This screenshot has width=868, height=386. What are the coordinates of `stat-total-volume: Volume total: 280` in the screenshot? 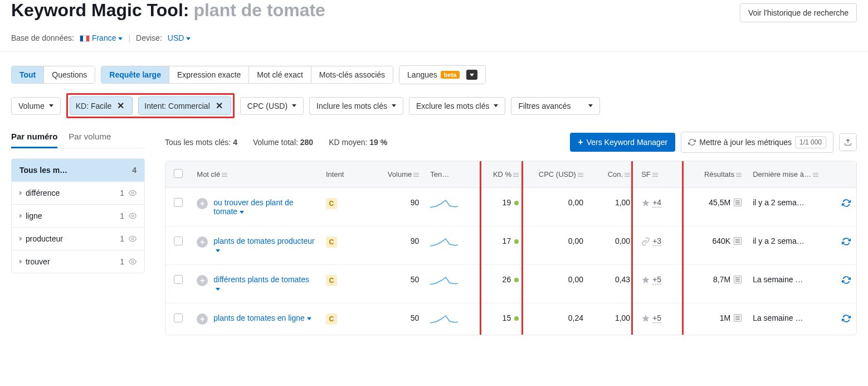 It's located at (283, 142).